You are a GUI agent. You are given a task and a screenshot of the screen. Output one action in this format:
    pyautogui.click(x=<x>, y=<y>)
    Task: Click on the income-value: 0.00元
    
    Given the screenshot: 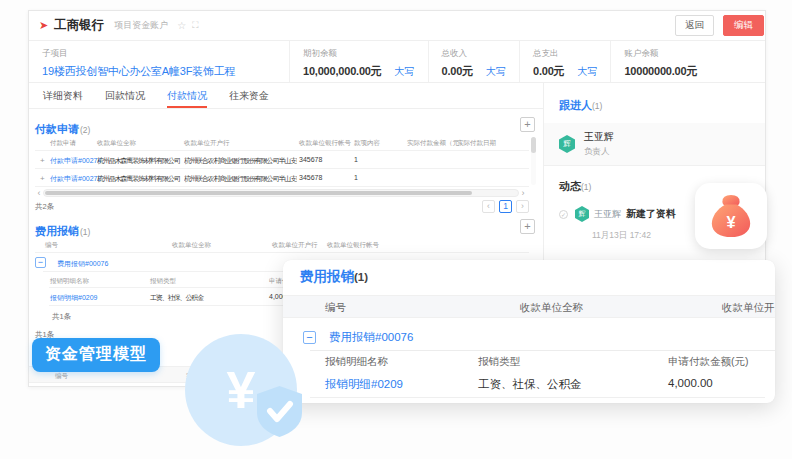 What is the action you would take?
    pyautogui.click(x=458, y=72)
    